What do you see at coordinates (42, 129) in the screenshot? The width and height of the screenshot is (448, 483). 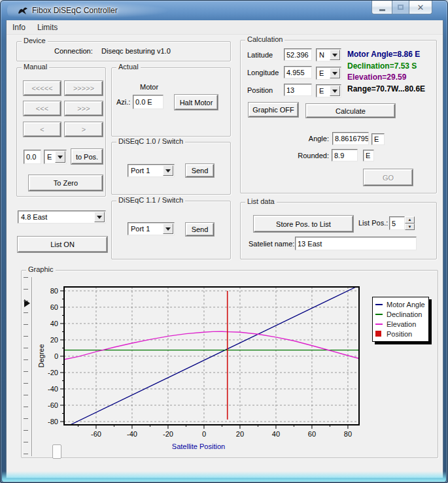 I see `step-west-button: <` at bounding box center [42, 129].